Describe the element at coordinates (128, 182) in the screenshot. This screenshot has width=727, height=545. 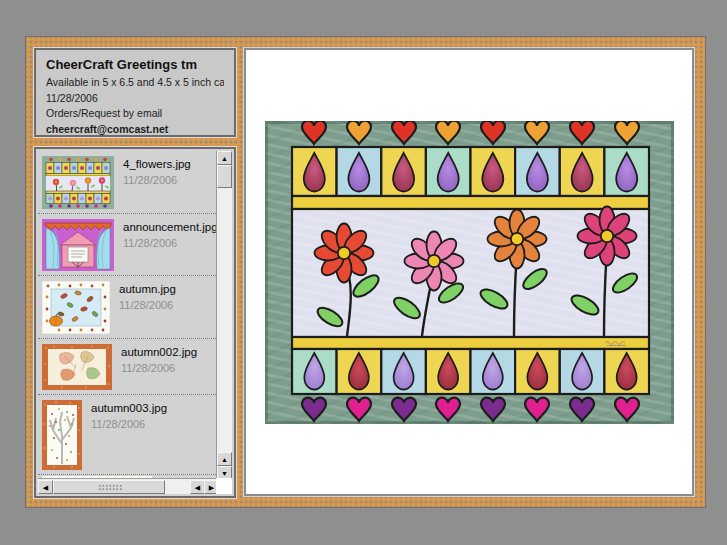
I see `list-item-4-flowers: 4_flowers.jpg 11/28/2006` at that location.